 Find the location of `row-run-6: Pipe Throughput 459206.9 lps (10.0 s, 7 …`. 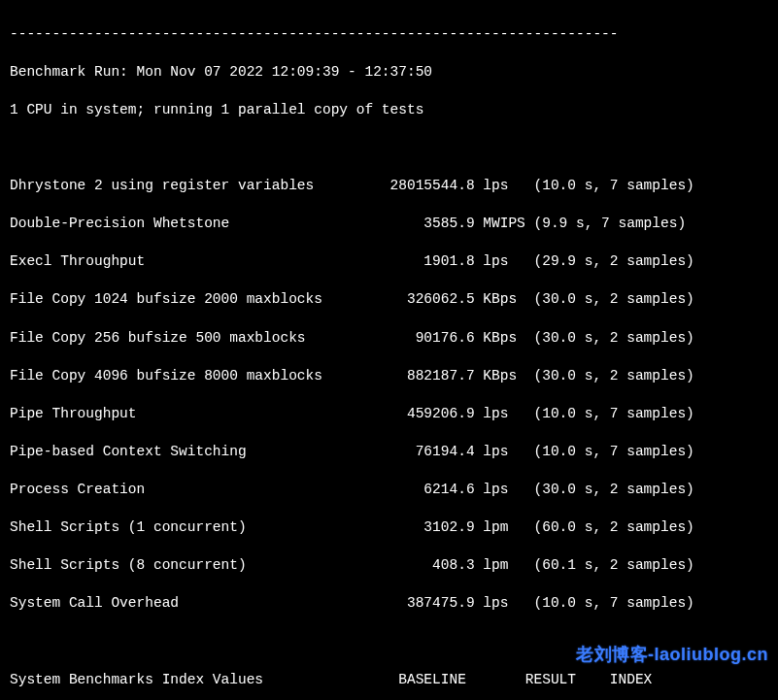

row-run-6: Pipe Throughput 459206.9 lps (10.0 s, 7 … is located at coordinates (389, 415).